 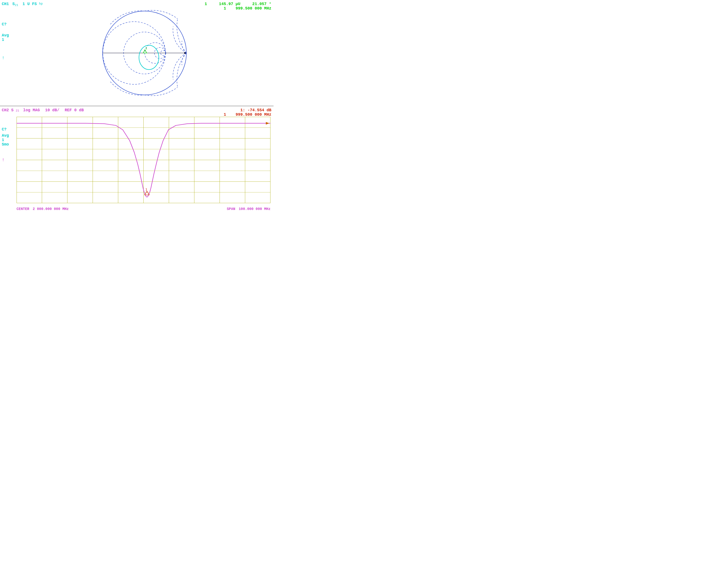 What do you see at coordinates (143, 160) in the screenshot?
I see `logmag-svg: 1` at bounding box center [143, 160].